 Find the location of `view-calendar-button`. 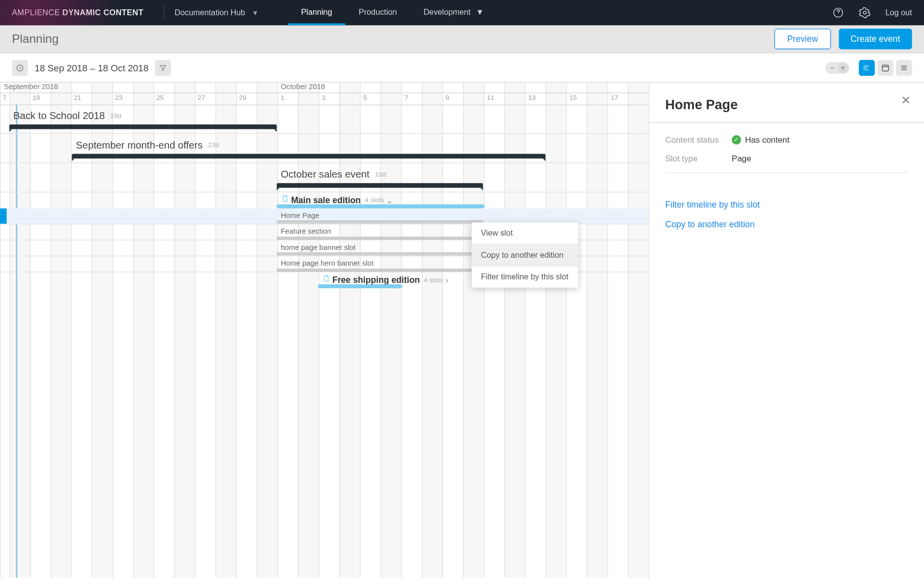

view-calendar-button is located at coordinates (885, 67).